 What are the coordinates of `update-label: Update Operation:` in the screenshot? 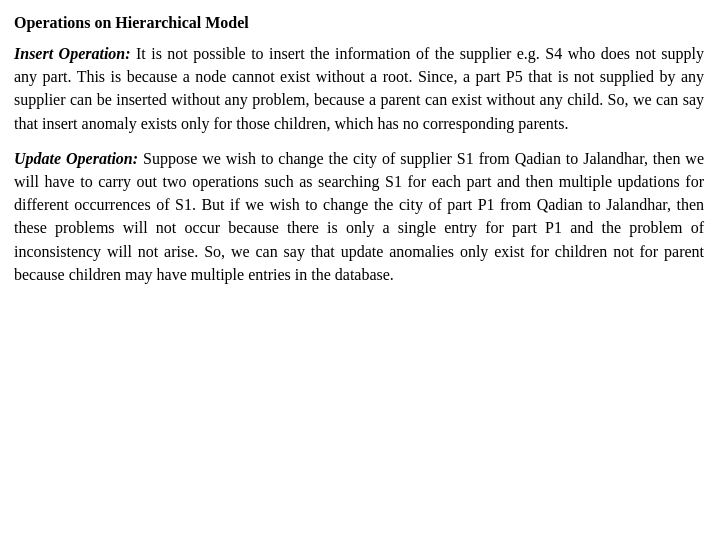 It's located at (76, 158).